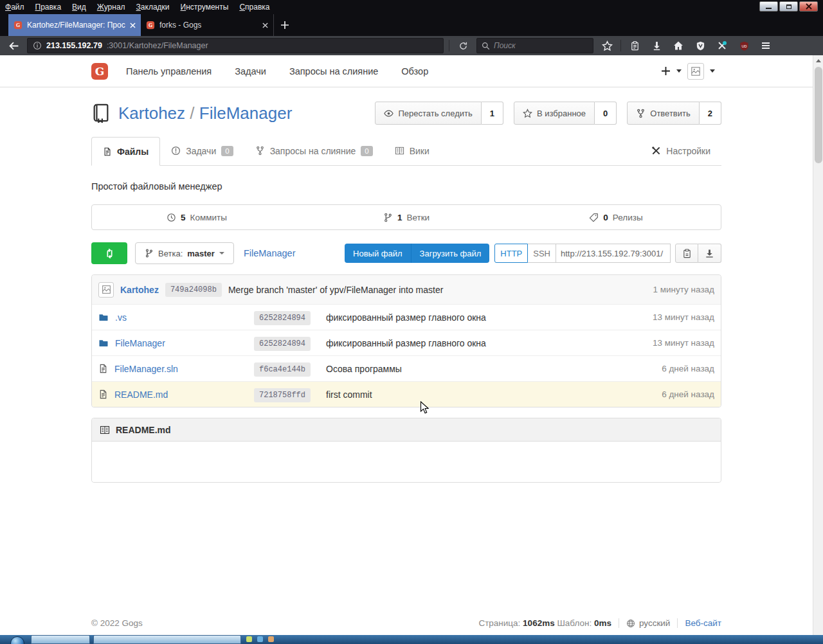 Image resolution: width=823 pixels, height=644 pixels. Describe the element at coordinates (745, 46) in the screenshot. I see `ud-shield-icon: UD` at that location.